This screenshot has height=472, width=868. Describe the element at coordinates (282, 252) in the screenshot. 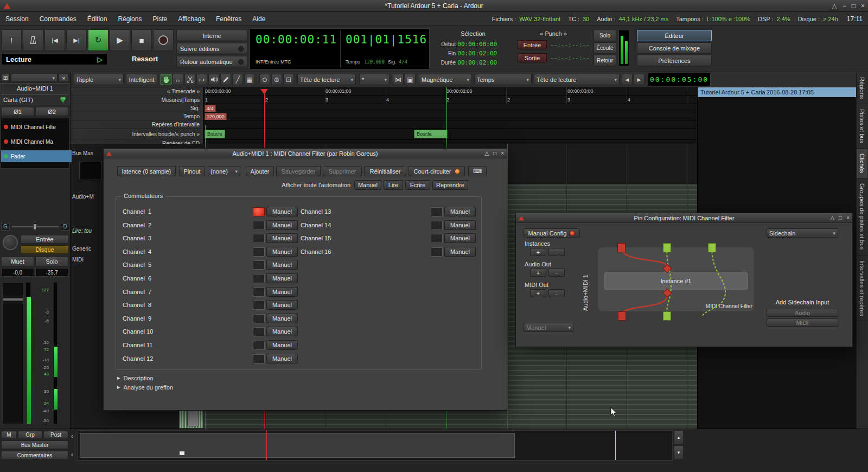

I see `channel-4-auto-button: Manuel` at that location.